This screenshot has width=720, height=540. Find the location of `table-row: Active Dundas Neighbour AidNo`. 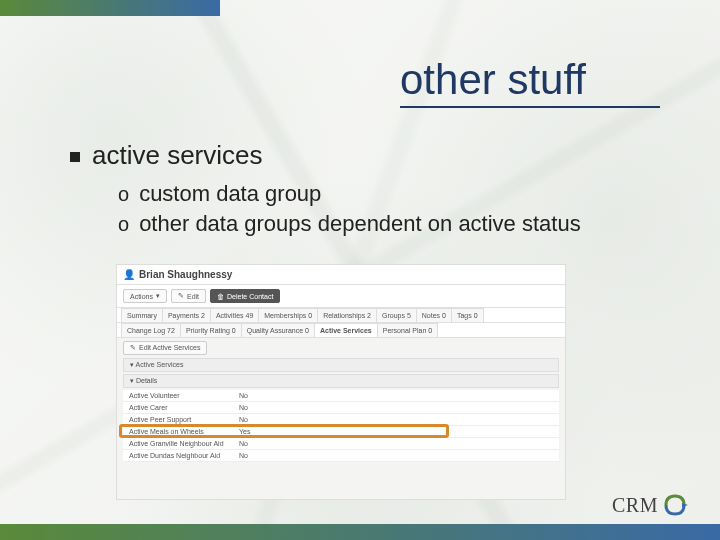

table-row: Active Dundas Neighbour AidNo is located at coordinates (341, 456).